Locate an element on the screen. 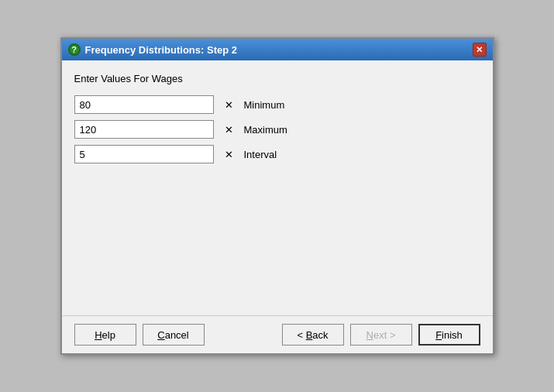 The image size is (554, 392). title-bar: ? Frequency Distributions: Step 2 ✕ is located at coordinates (277, 50).